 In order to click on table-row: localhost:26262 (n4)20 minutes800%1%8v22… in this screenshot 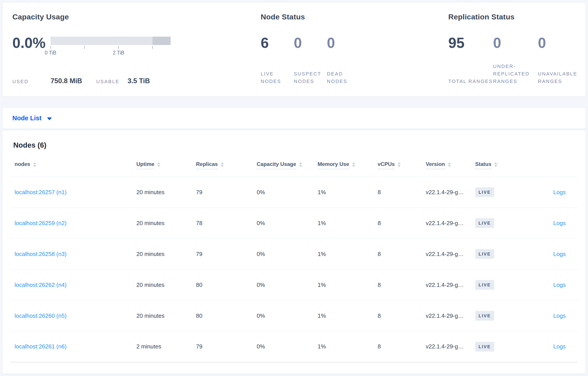, I will do `click(294, 285)`.